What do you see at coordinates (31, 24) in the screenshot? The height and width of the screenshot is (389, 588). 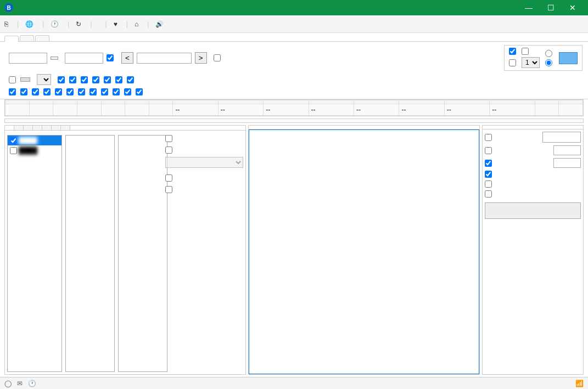 I see `open-12306-button: 🌐` at bounding box center [31, 24].